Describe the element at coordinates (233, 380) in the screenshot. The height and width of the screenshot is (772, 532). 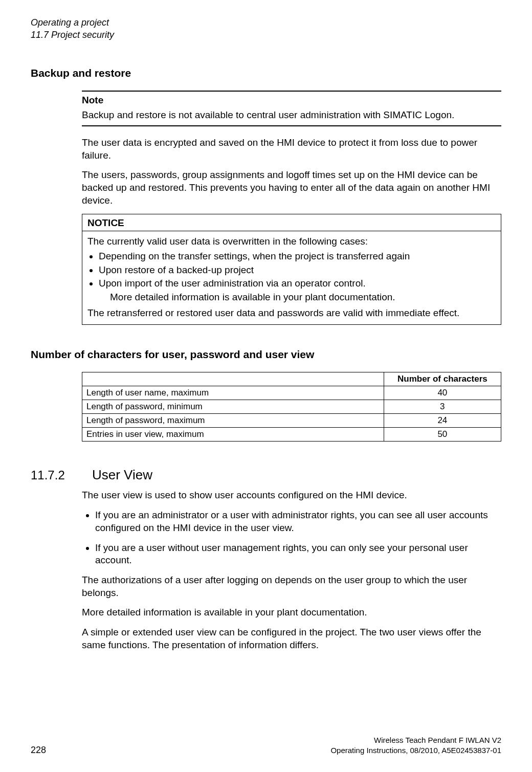
I see `table-header-blank` at that location.